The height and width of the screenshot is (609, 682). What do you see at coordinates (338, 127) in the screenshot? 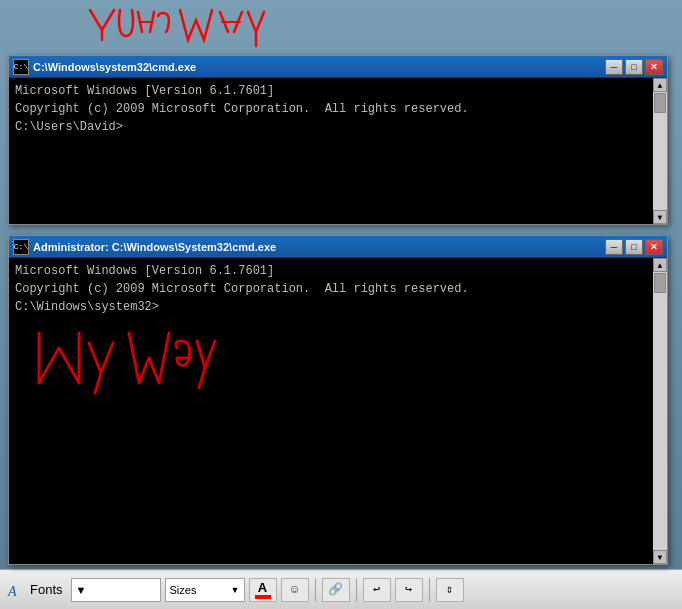
I see `cmd-line-1-4: C:\Users\David>` at bounding box center [338, 127].